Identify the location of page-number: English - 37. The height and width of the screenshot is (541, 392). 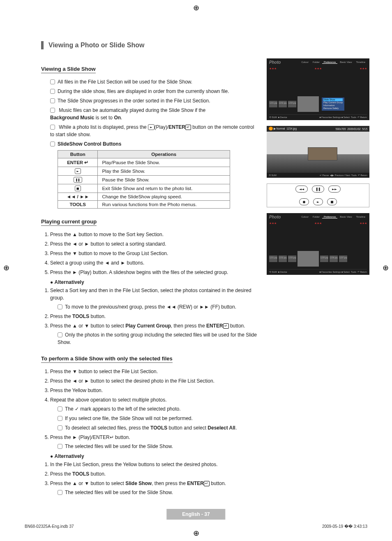
(196, 514).